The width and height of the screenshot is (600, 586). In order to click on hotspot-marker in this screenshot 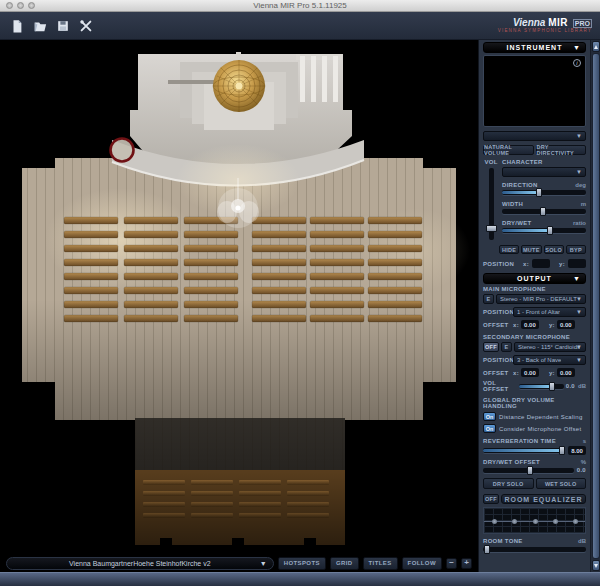, I will do `click(122, 150)`.